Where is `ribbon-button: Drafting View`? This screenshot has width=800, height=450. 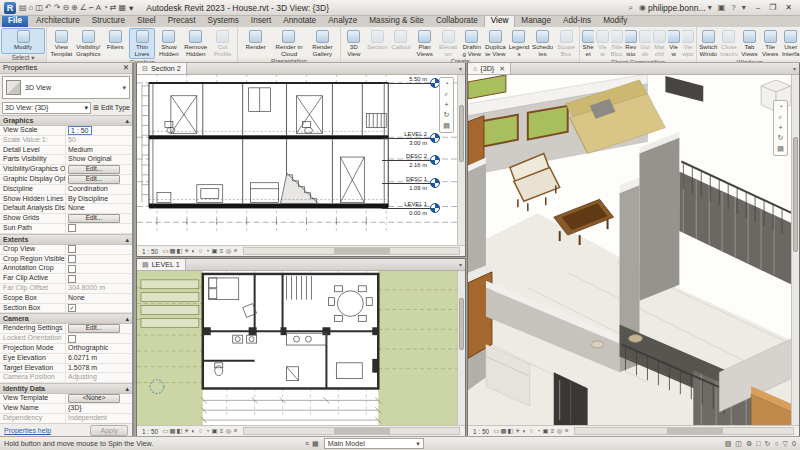 ribbon-button: Drafting View is located at coordinates (472, 43).